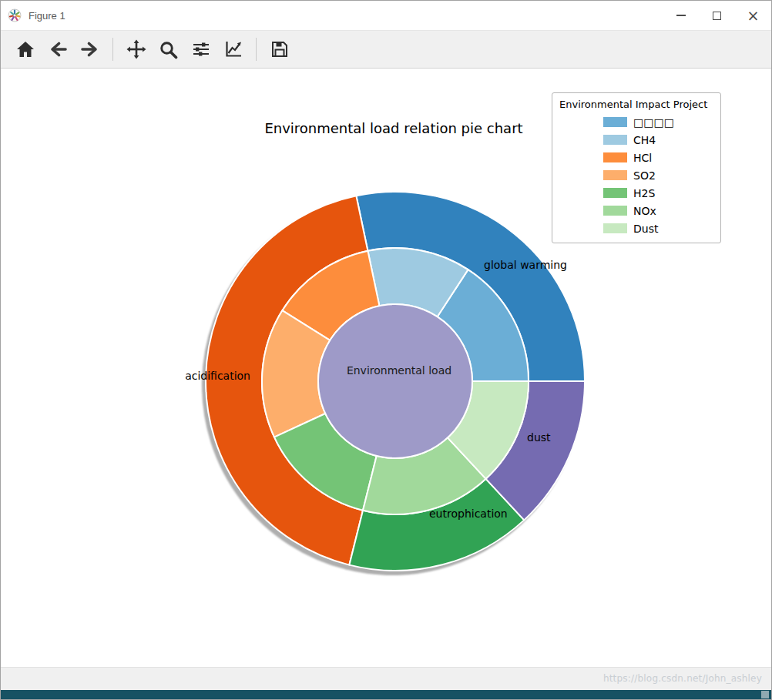  Describe the element at coordinates (136, 49) in the screenshot. I see `pan-button` at that location.